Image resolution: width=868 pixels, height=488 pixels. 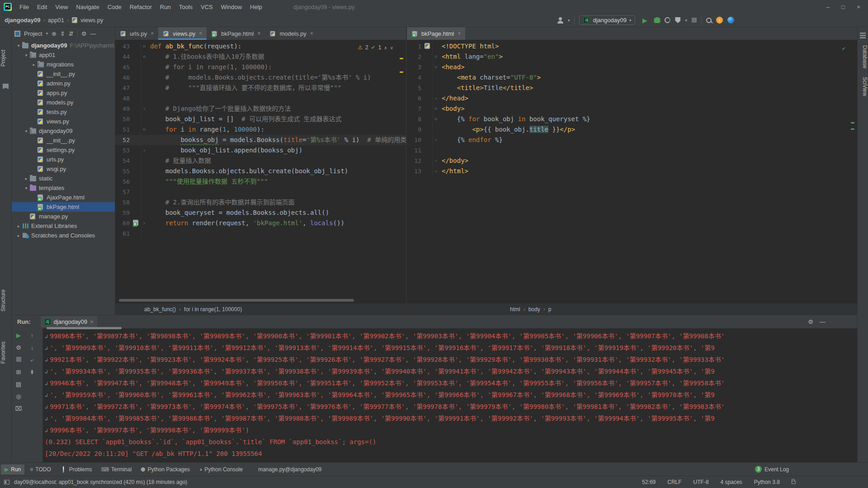 I want to click on py-file-icon, so click(x=428, y=46).